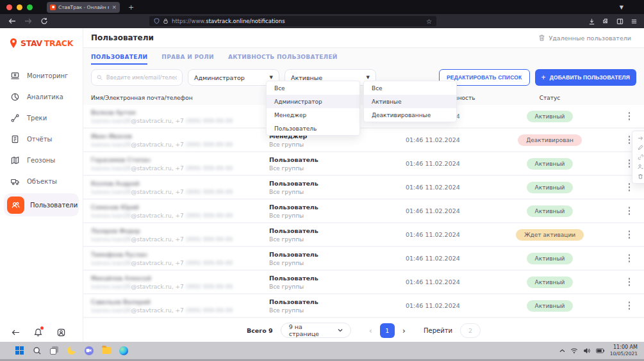  I want to click on menu-item-delete-user: Удалить пользователя, so click(638, 177).